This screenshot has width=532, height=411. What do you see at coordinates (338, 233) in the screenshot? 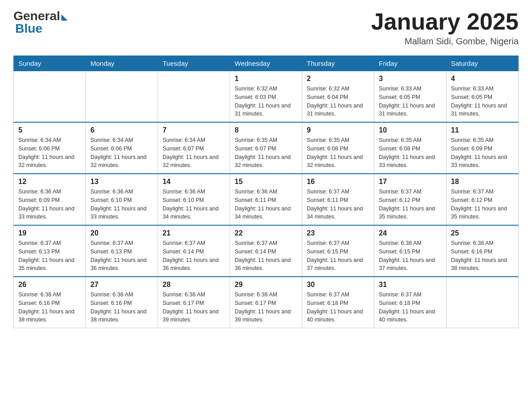
I see `day-number: 23` at bounding box center [338, 233].